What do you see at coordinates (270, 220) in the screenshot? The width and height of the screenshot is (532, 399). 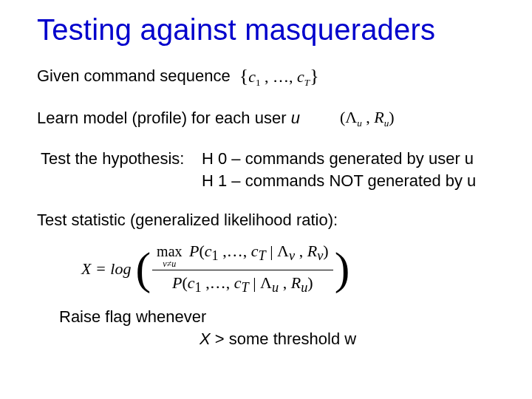 I see `text-stat-label: Test statistic (generalized likelihood r…` at bounding box center [270, 220].